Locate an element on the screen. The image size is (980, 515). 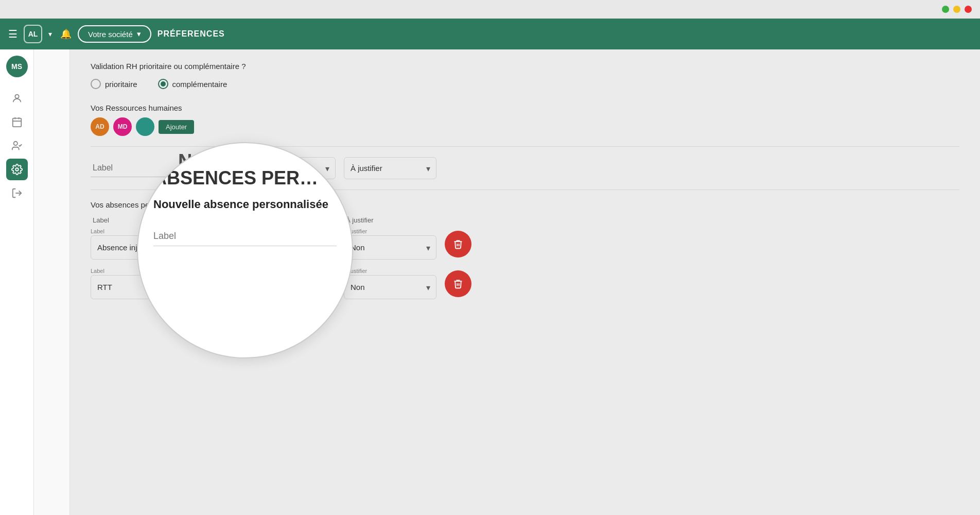
logo-button: AL is located at coordinates (33, 34).